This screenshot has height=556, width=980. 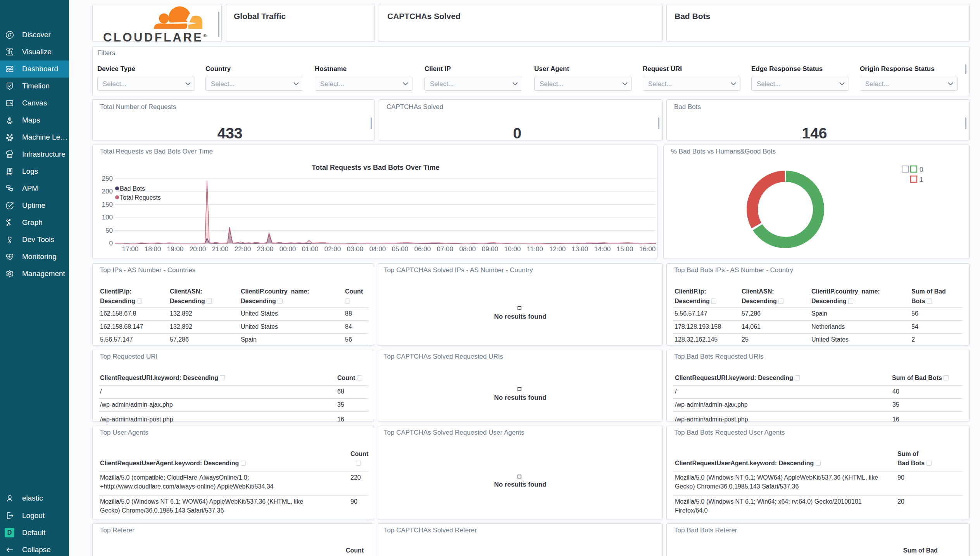 What do you see at coordinates (647, 249) in the screenshot?
I see `svg-text: 16:00` at bounding box center [647, 249].